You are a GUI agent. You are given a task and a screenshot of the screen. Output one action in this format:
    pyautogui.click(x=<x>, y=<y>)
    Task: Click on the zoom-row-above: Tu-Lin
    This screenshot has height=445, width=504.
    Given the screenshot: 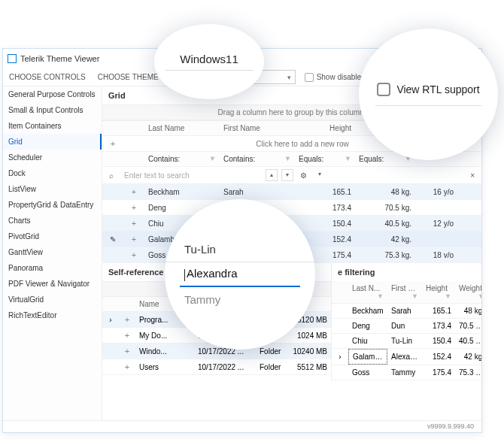 What is the action you would take?
    pyautogui.click(x=240, y=250)
    